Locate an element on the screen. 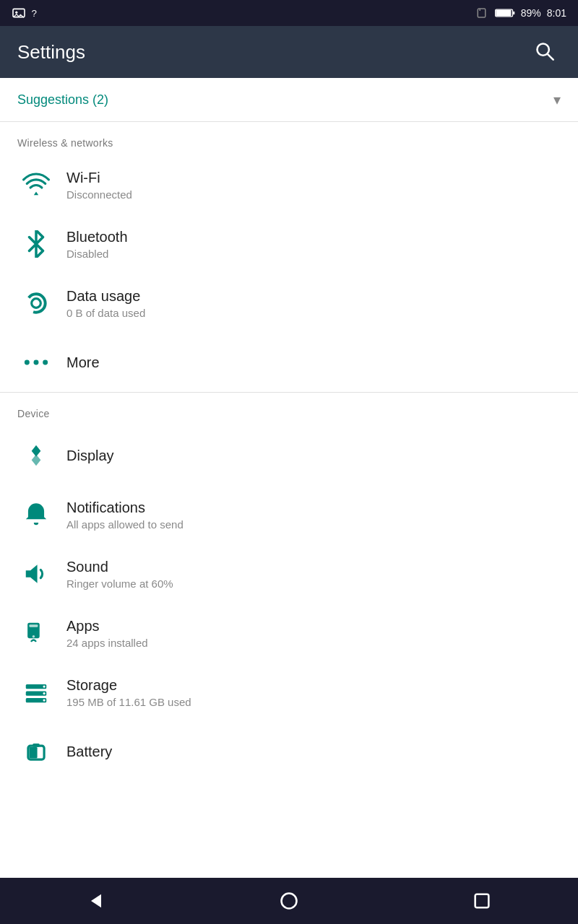  search-icon is located at coordinates (545, 51).